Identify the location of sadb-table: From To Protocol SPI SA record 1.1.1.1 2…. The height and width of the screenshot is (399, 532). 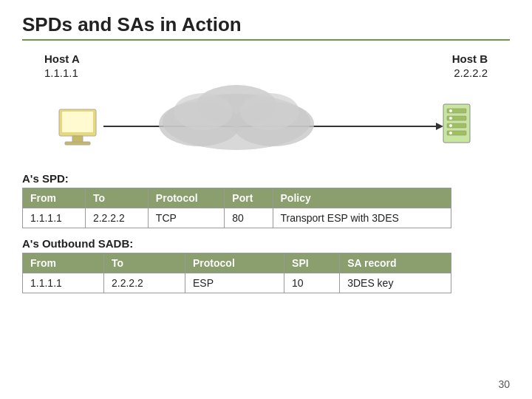
(236, 273).